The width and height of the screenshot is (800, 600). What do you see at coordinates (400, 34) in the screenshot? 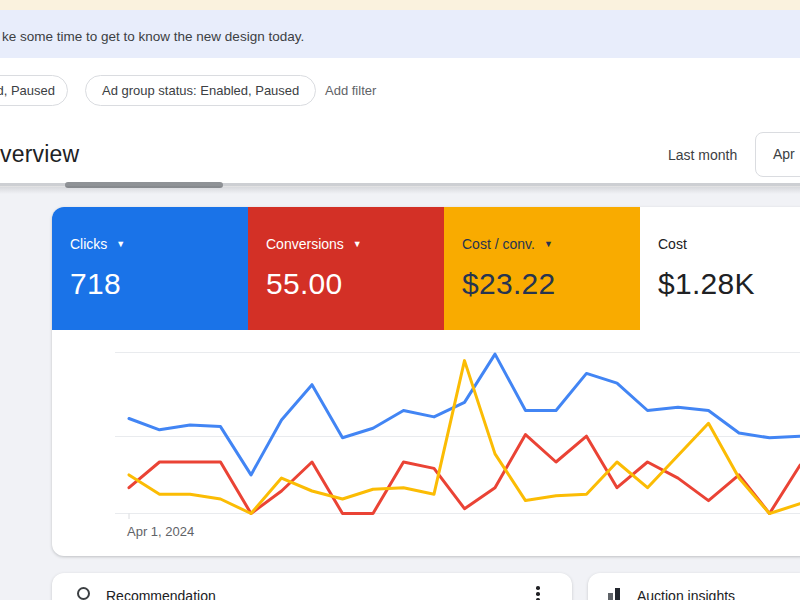
I see `new-design-banner: ke some time to get to know the new desi…` at bounding box center [400, 34].